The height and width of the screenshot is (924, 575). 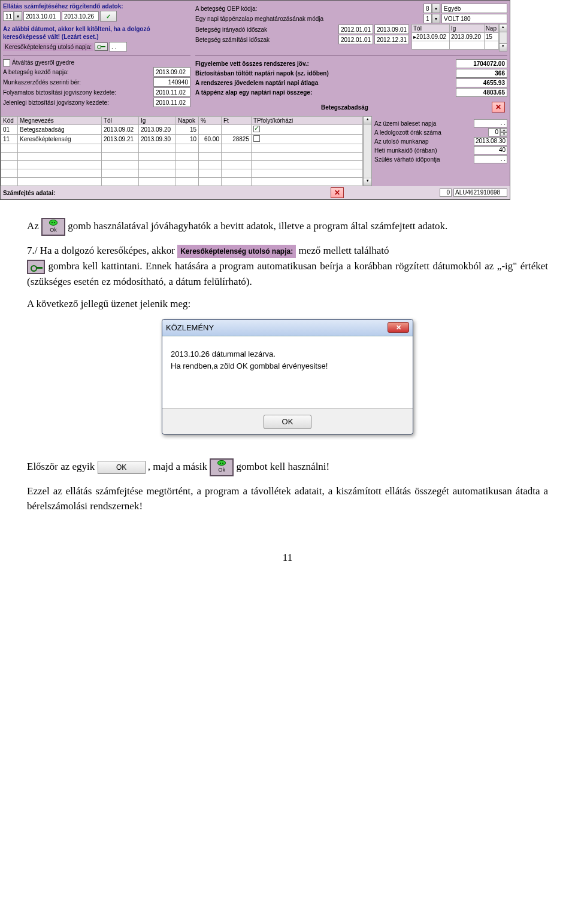 What do you see at coordinates (182, 139) in the screenshot?
I see `table-row: 11Keresőképtelenség2013.09.212013.09.301…` at bounding box center [182, 139].